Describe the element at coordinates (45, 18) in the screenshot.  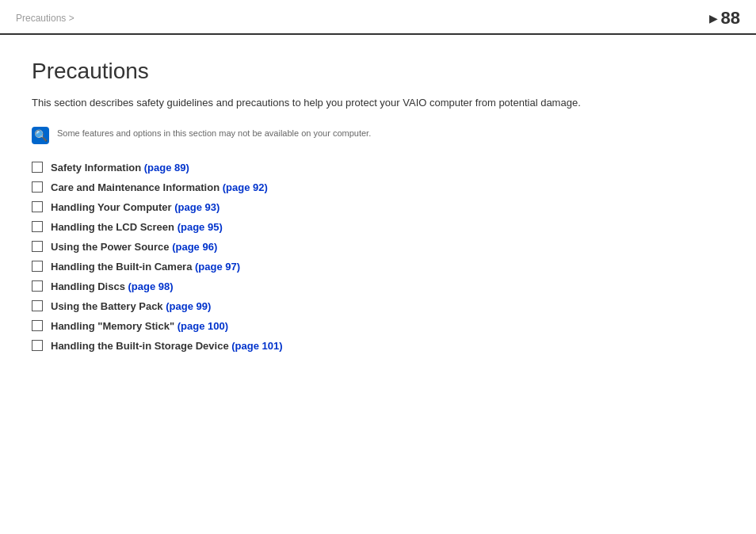
I see `breadcrumb: Precautions >` at that location.